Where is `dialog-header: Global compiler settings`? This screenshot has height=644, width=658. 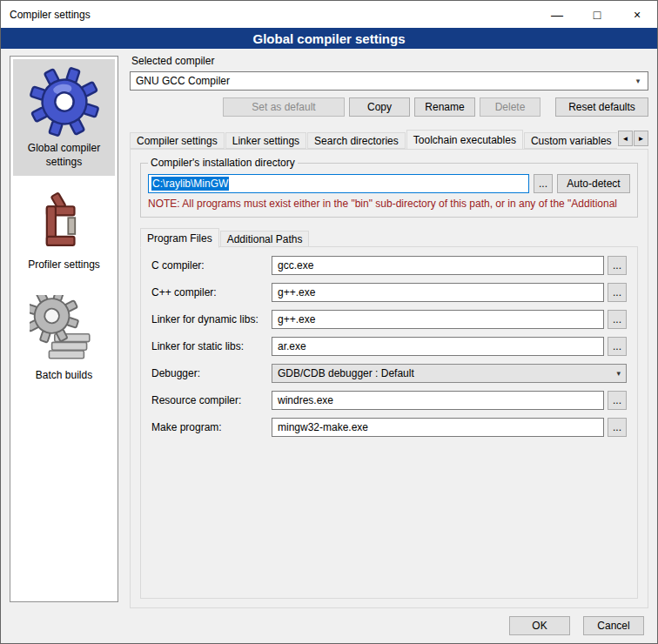
dialog-header: Global compiler settings is located at coordinates (329, 38).